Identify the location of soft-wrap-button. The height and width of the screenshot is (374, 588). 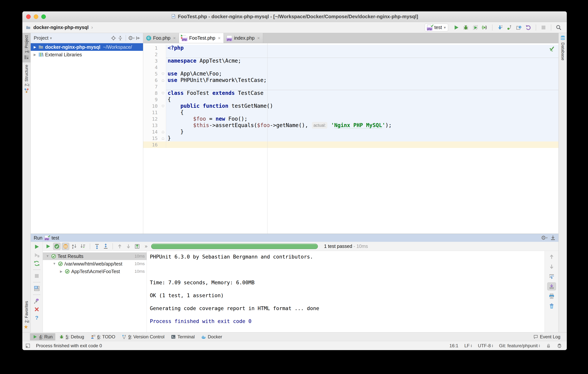
(552, 277).